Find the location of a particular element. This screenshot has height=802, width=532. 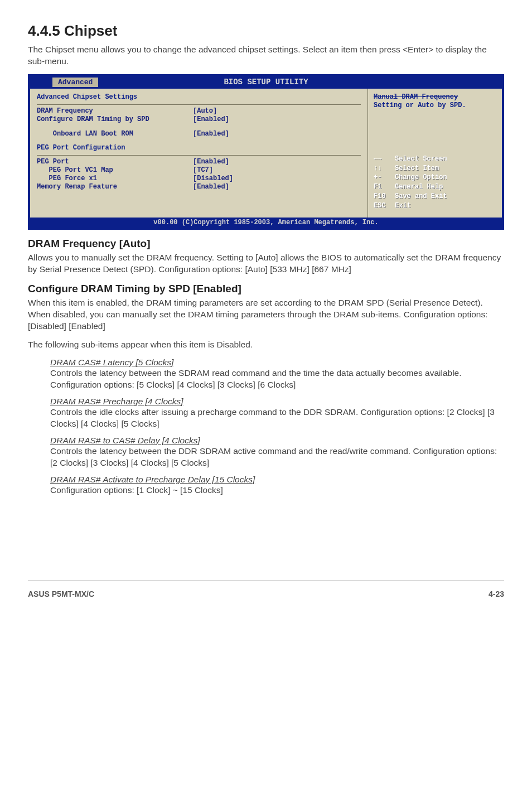

bios-nav-text: Select Item is located at coordinates (417, 168).